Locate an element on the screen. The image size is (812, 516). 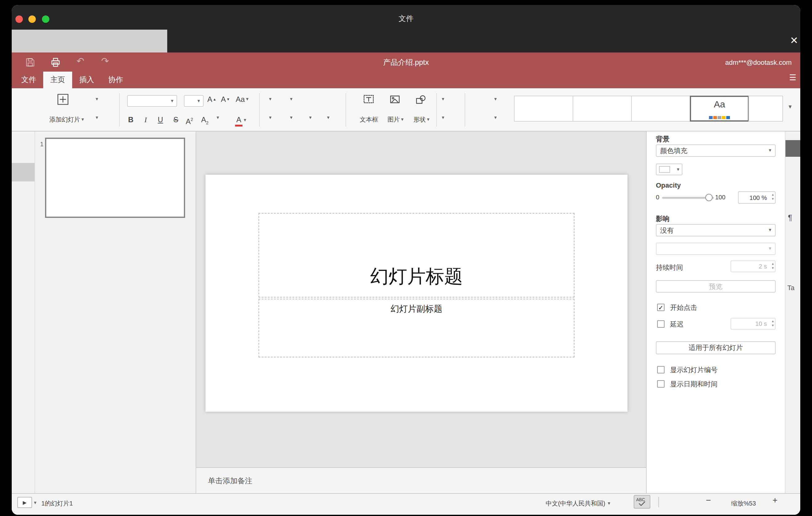
slide-thumbnail is located at coordinates (115, 178).